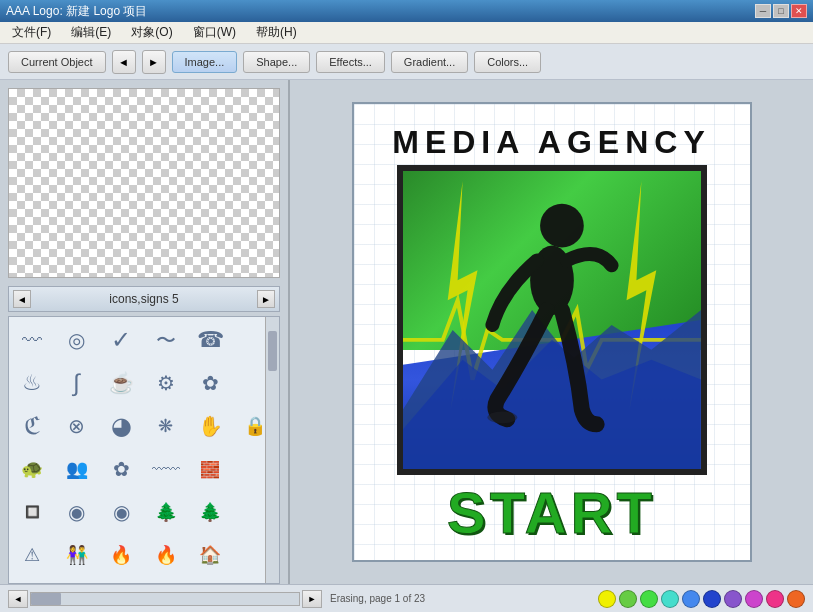 Image resolution: width=813 pixels, height=612 pixels. Describe the element at coordinates (210, 340) in the screenshot. I see `list-item: ☎` at that location.